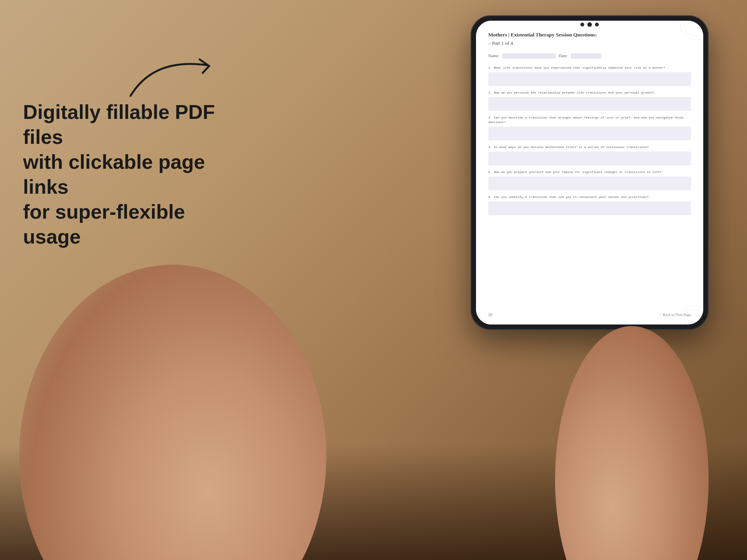 The image size is (747, 560). I want to click on page-number: 20, so click(490, 315).